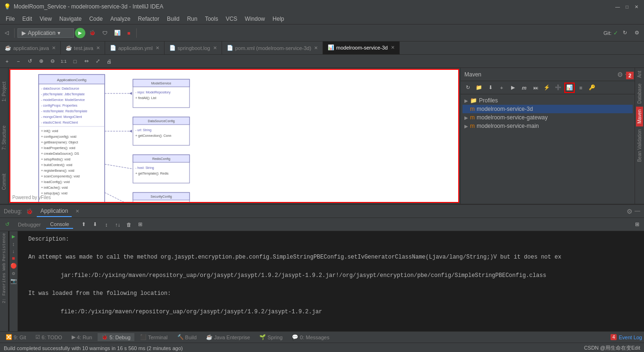 This screenshot has height=352, width=644. Describe the element at coordinates (13, 251) in the screenshot. I see `step-into-btn: ↓` at that location.